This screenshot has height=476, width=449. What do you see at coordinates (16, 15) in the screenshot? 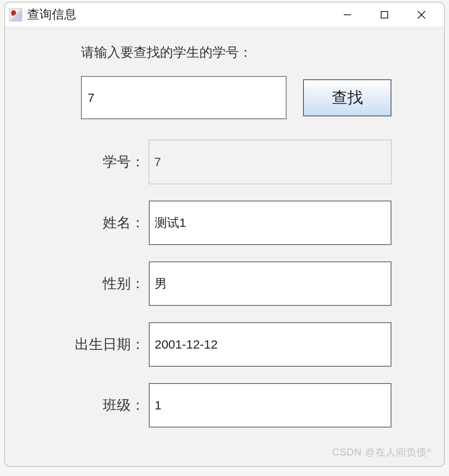
I see `app-icon` at bounding box center [16, 15].